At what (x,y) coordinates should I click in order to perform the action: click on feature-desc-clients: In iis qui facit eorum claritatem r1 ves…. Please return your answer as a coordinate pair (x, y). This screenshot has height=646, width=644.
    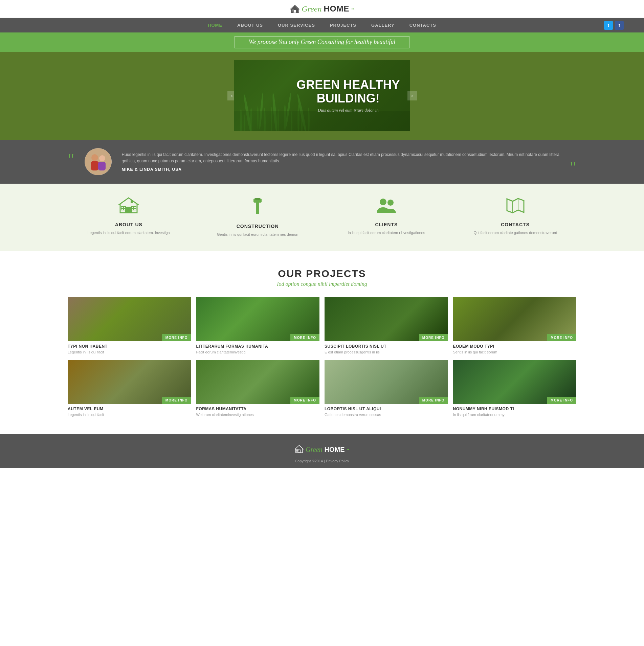
    Looking at the image, I should click on (386, 233).